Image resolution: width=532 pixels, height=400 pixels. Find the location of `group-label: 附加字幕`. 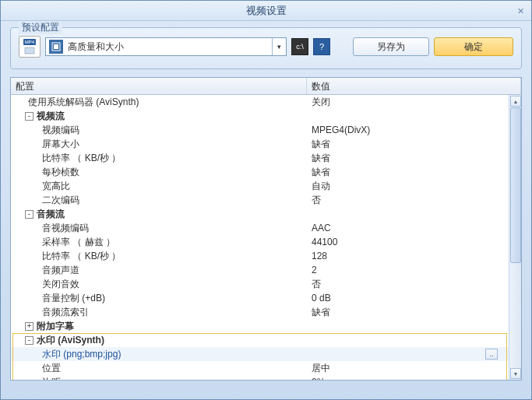

group-label: 附加字幕 is located at coordinates (55, 327).